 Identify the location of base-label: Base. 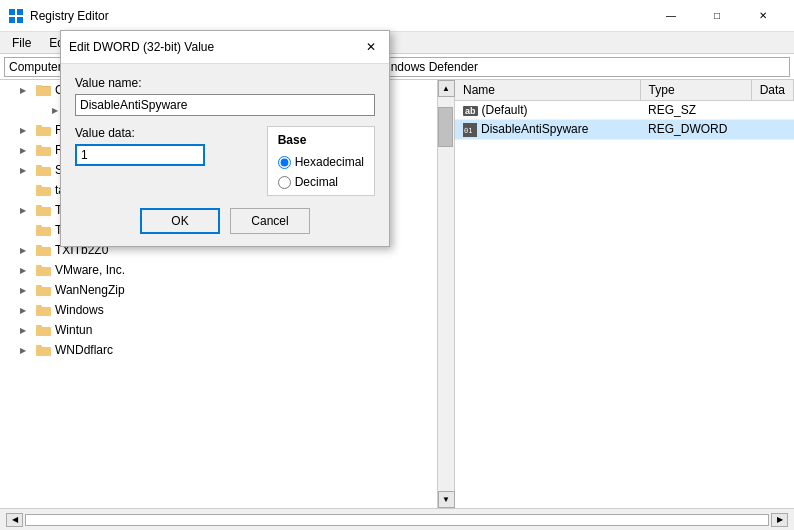
(321, 140).